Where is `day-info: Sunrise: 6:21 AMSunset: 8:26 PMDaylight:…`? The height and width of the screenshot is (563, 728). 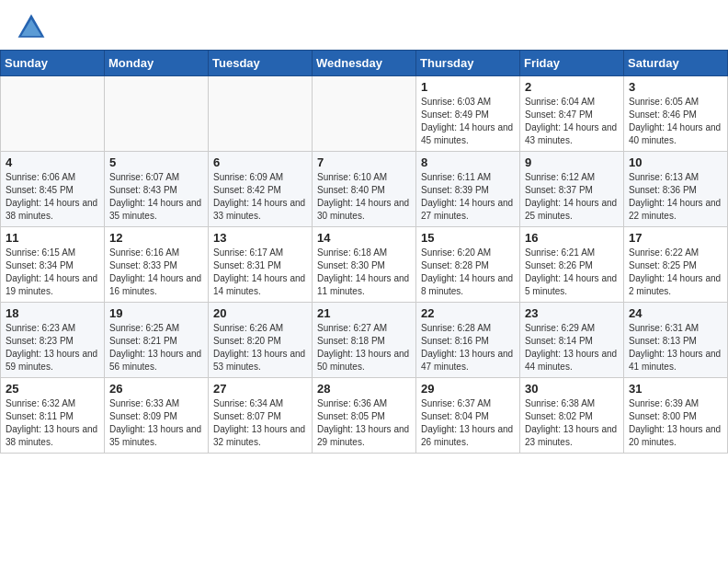
day-info: Sunrise: 6:21 AMSunset: 8:26 PMDaylight:… is located at coordinates (572, 272).